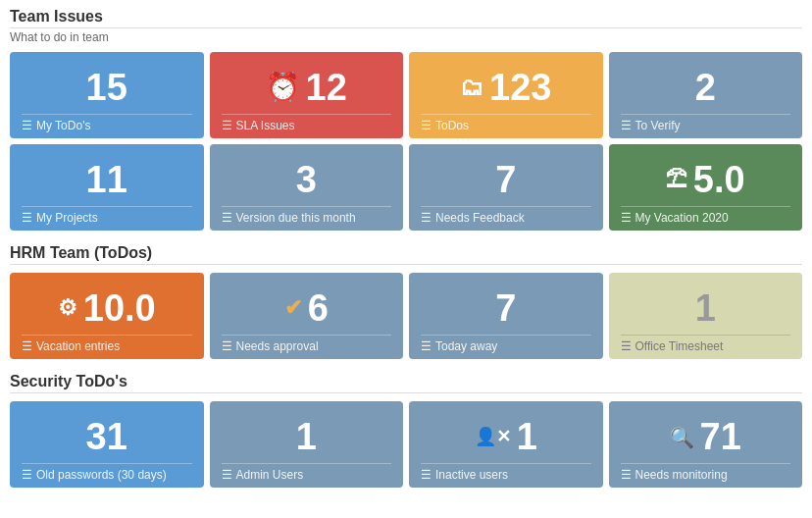 The image size is (812, 518). Describe the element at coordinates (282, 88) in the screenshot. I see `clock-icon: ⏰` at that location.